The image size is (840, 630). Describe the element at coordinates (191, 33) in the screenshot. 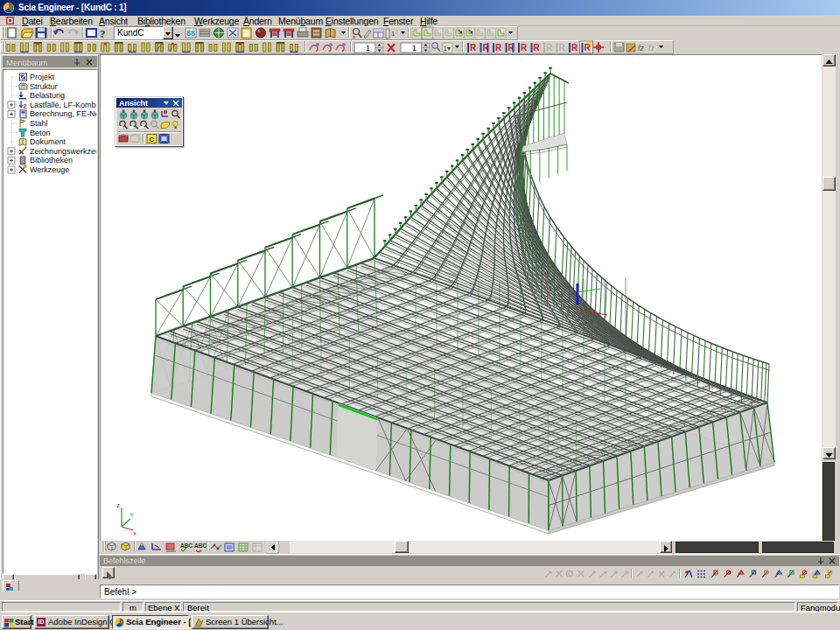

I see `svg-text: 88` at that location.